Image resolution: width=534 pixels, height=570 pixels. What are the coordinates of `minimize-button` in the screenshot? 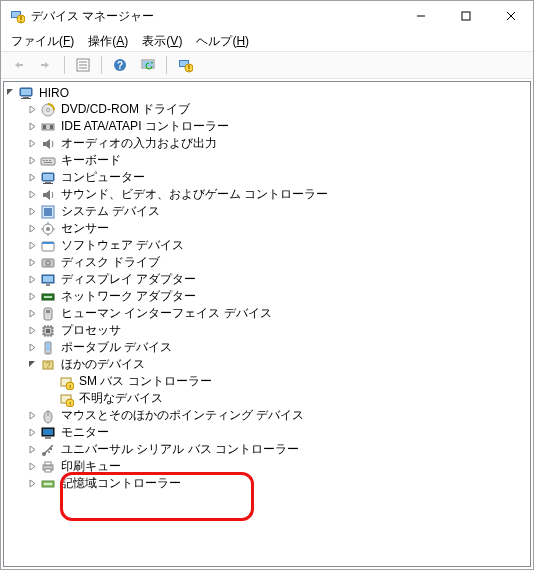 It's located at (420, 16).